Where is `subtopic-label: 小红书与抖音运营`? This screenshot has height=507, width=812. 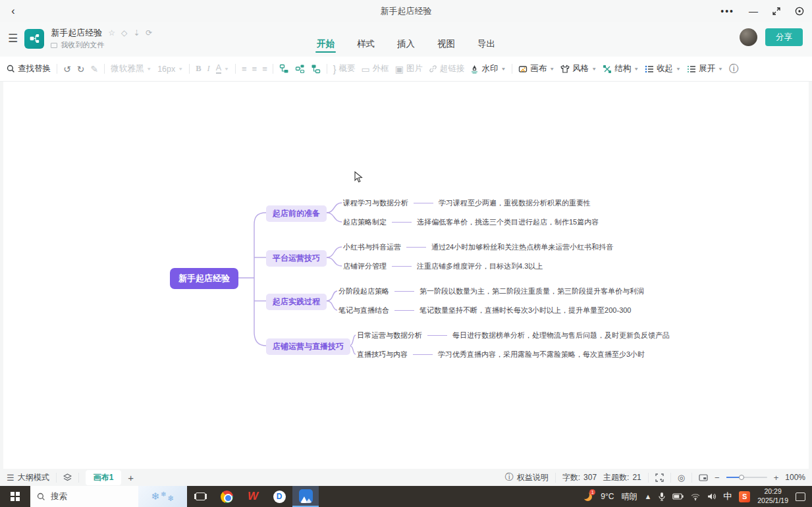
subtopic-label: 小红书与抖音运营 is located at coordinates (372, 248).